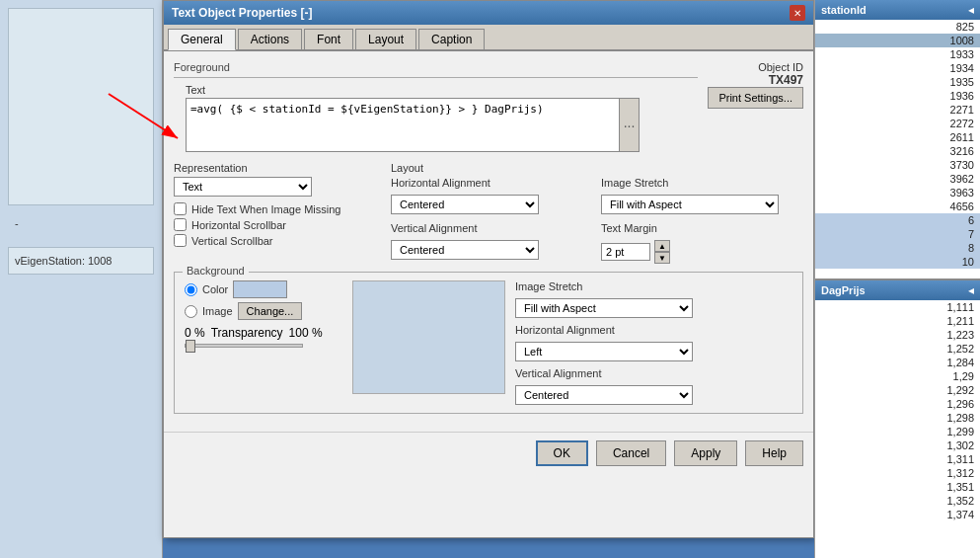  I want to click on hide-text-label: Hide Text When Image Missing, so click(266, 209).